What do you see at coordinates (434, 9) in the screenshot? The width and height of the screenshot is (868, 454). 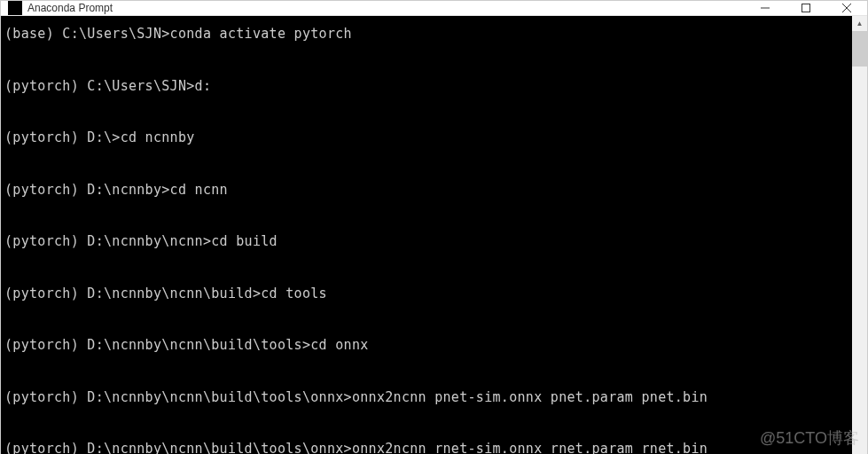 I see `titlebar: Anaconda Prompt` at bounding box center [434, 9].